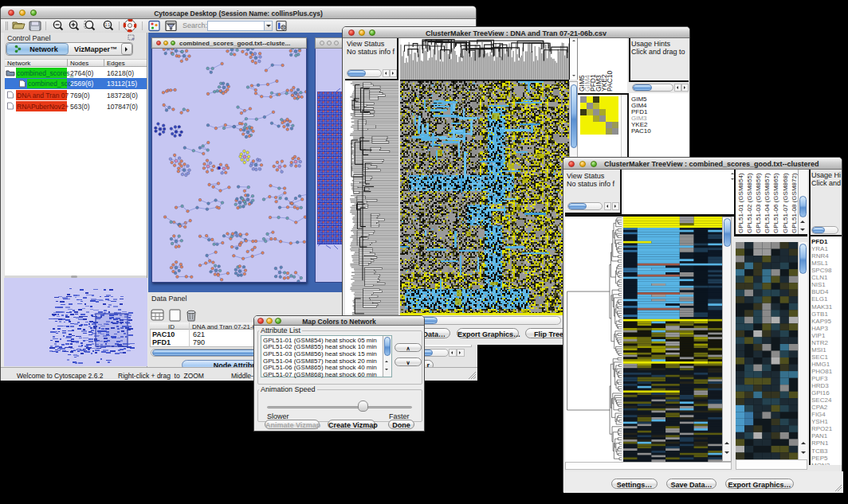 The image size is (848, 504). I want to click on svg-text: HRD3, so click(820, 385).